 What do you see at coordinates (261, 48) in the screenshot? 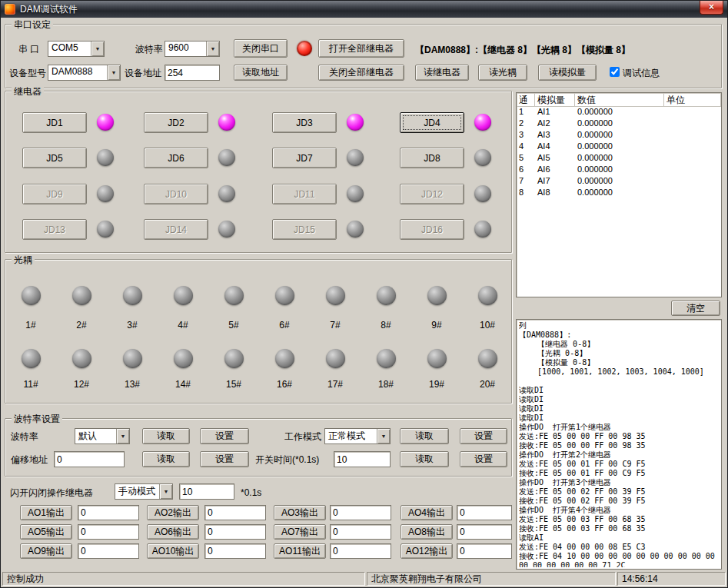
I see `close-serial-button: 关闭串口` at bounding box center [261, 48].